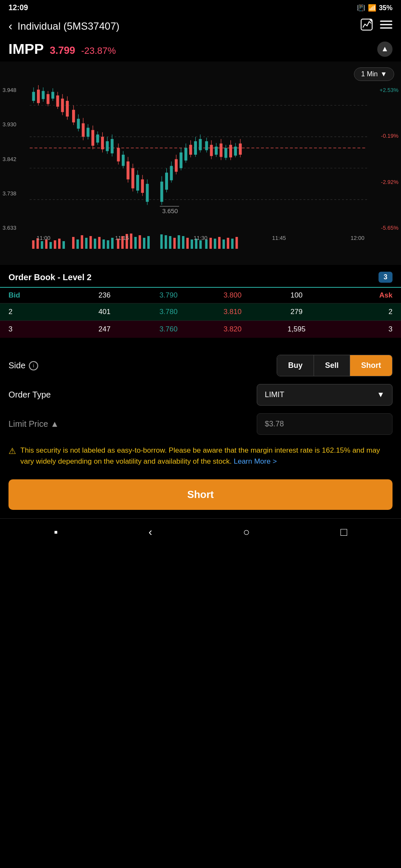  What do you see at coordinates (361, 329) in the screenshot?
I see `ask-rank-3: 3` at bounding box center [361, 329].